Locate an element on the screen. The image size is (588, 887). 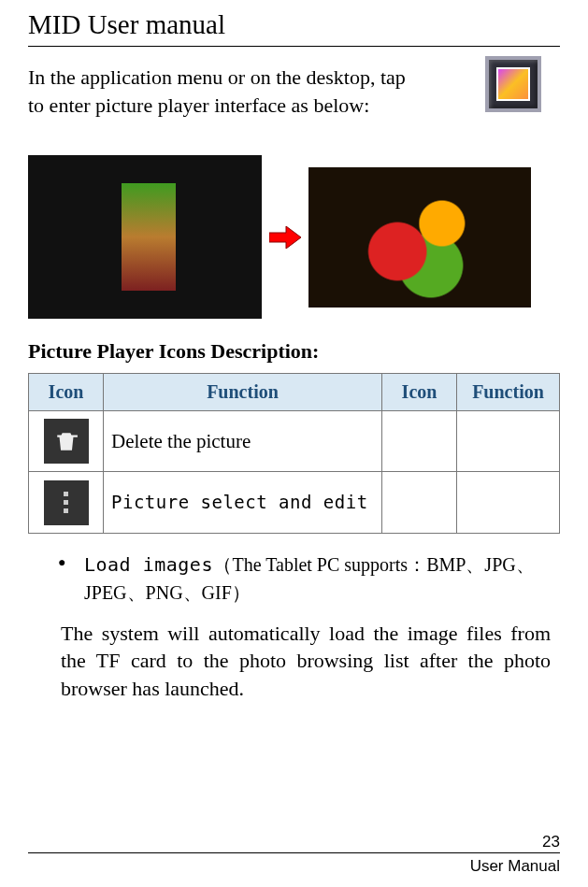
body-paragraph: The system will automatically load the i… is located at coordinates (306, 662).